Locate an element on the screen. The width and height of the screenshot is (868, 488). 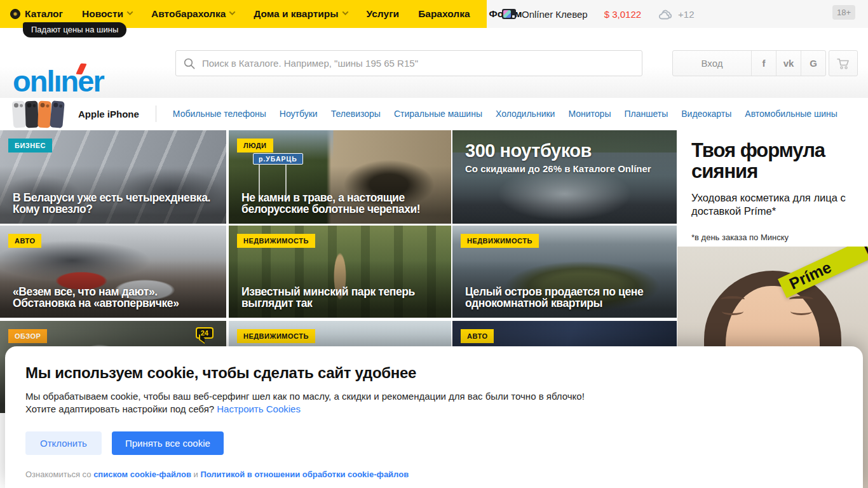
prime-tape-top: Príme Príme is located at coordinates (823, 272).